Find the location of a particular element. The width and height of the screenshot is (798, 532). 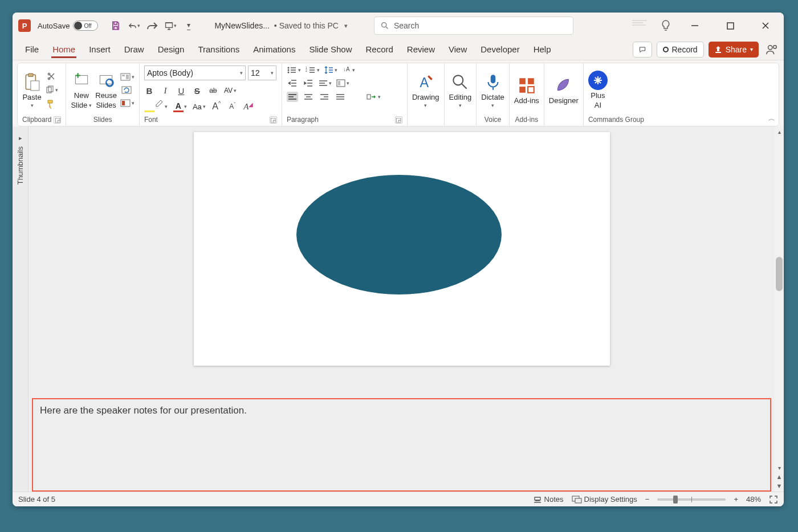

tab-help: Help is located at coordinates (543, 49).